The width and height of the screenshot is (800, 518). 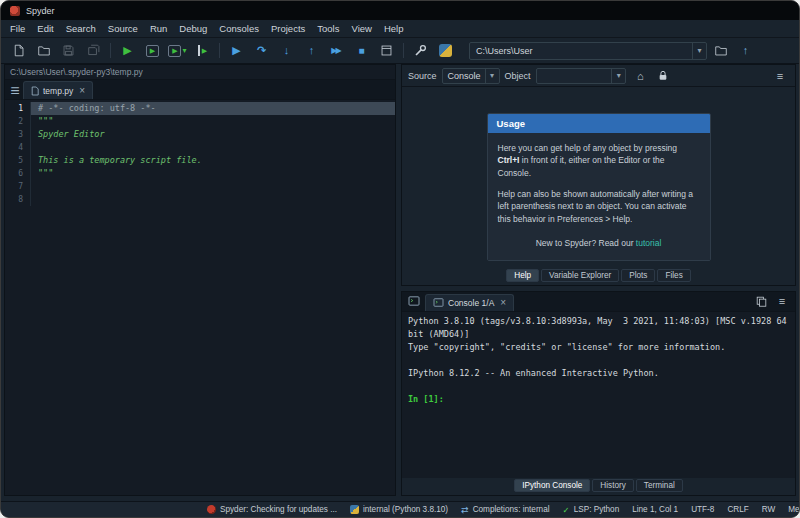 What do you see at coordinates (200, 134) in the screenshot?
I see `code-line: 3Spyder Editor` at bounding box center [200, 134].